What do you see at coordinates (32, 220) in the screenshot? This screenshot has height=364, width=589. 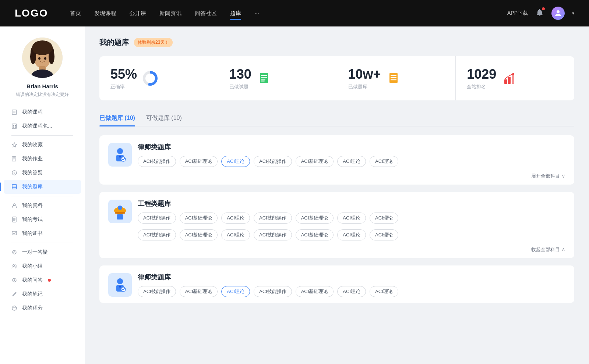 I see `my-exams-label: 我的考试` at bounding box center [32, 220].